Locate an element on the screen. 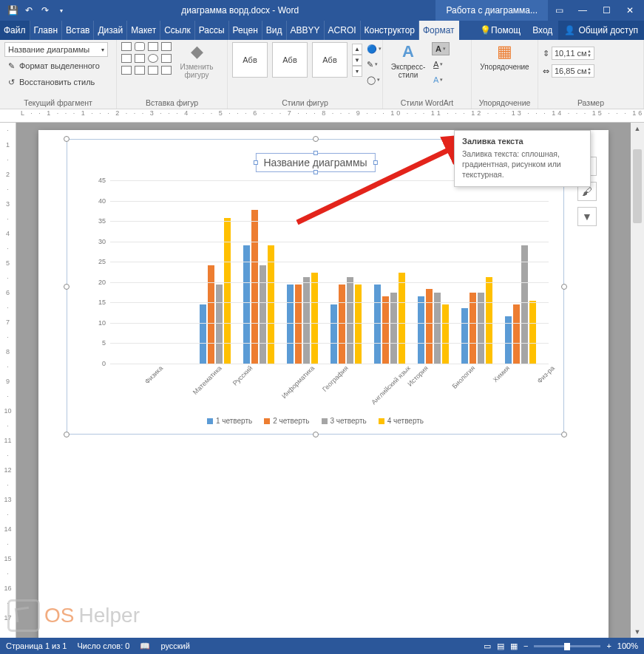  page-indicator: Страница 1 из 1 is located at coordinates (36, 646).